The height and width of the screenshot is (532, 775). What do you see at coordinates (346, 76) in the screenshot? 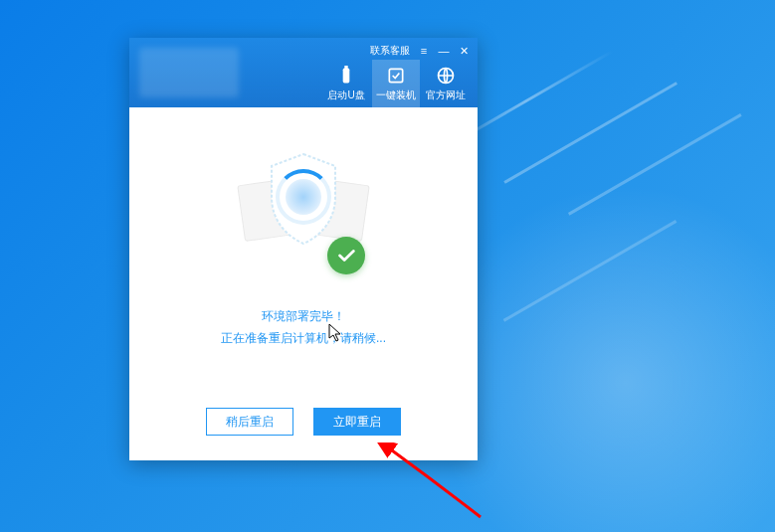
I see `usb-icon` at bounding box center [346, 76].